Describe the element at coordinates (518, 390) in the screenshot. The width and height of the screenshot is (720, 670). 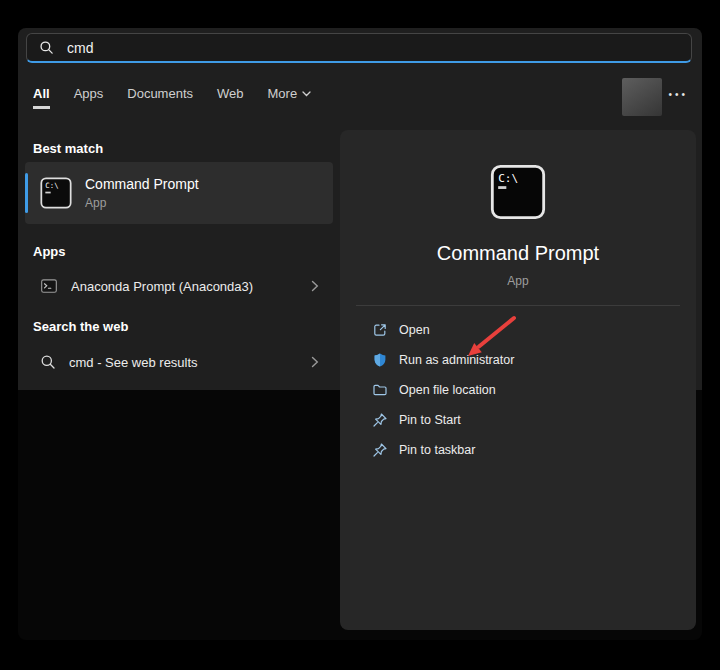
I see `action-list: Open Run as administrator Open file` at that location.